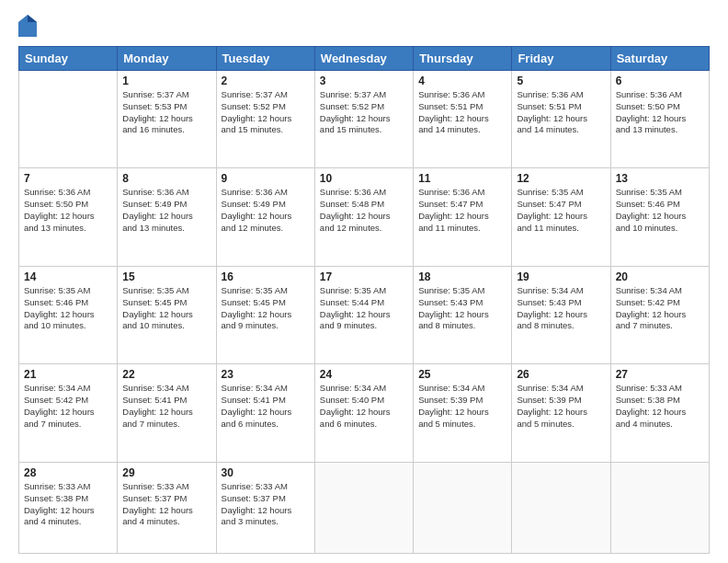  I want to click on col-header-friday: Friday, so click(561, 59).